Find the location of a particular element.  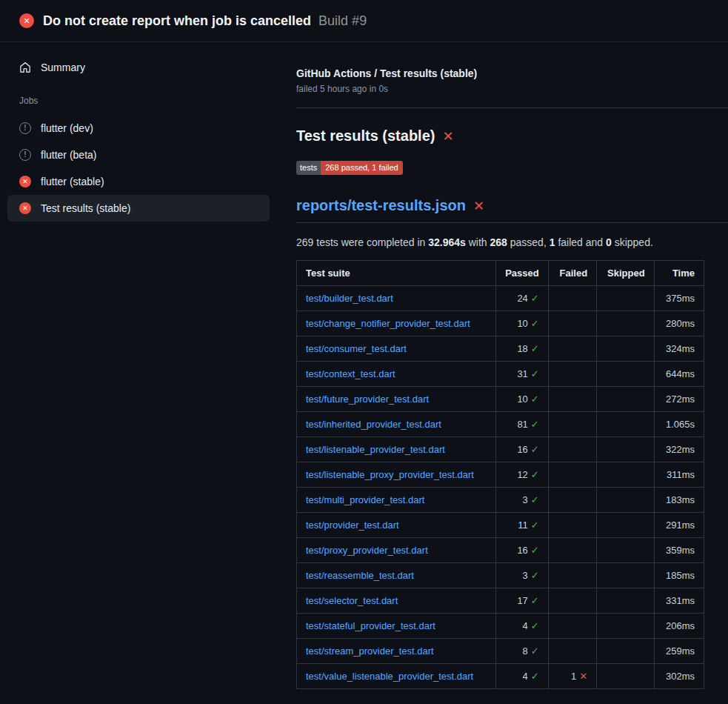

passed-cell: 10✓ is located at coordinates (523, 324).